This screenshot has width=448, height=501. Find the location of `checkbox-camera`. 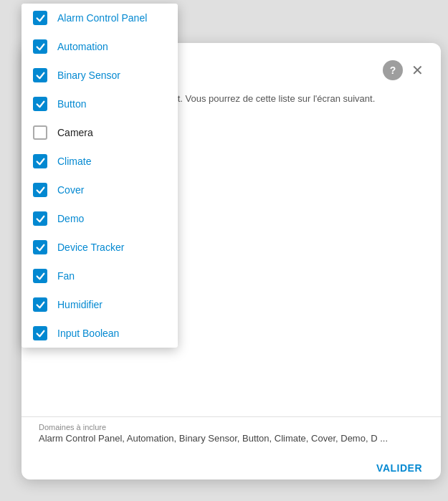

checkbox-camera is located at coordinates (40, 133).